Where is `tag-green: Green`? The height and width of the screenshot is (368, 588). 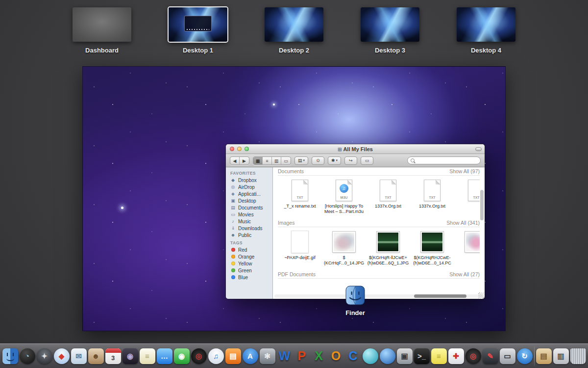 tag-green: Green is located at coordinates (249, 270).